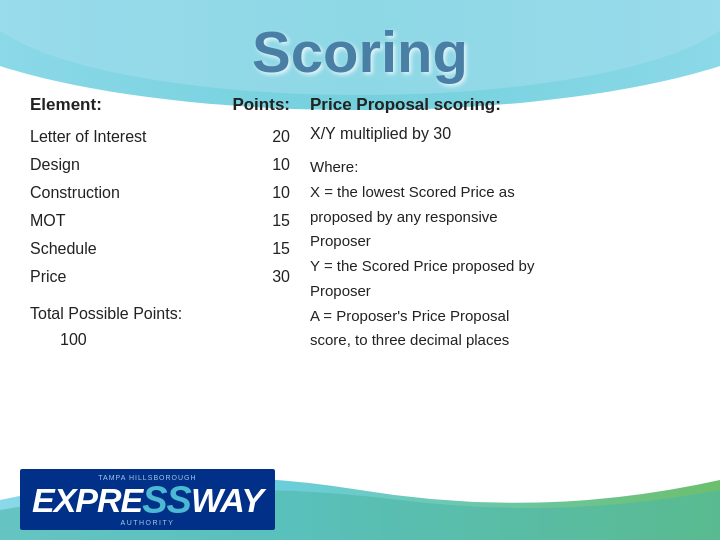 The image size is (720, 540). What do you see at coordinates (160, 277) in the screenshot?
I see `table-row: Price30` at bounding box center [160, 277].